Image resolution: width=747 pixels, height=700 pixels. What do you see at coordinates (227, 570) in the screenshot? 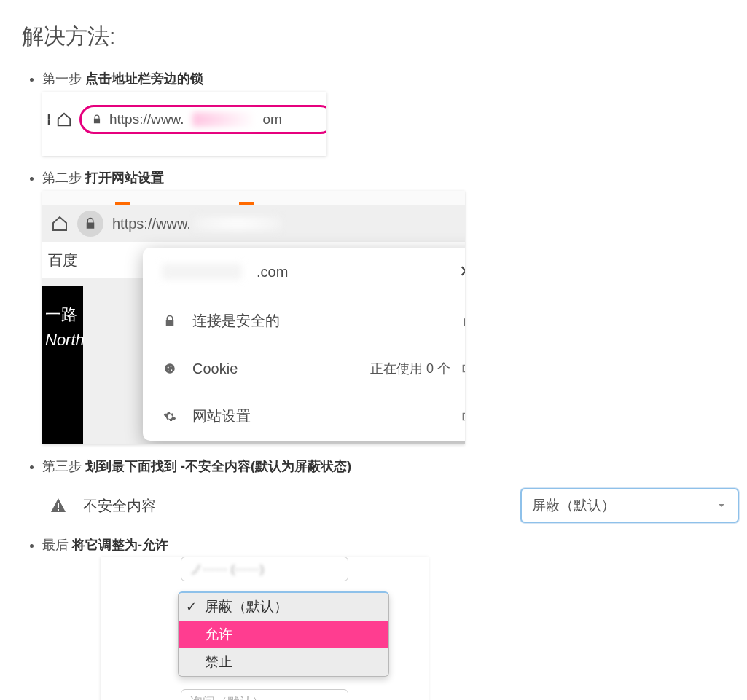
I see `partial-text: ノ⋯⋯ (⋯⋯)` at bounding box center [227, 570].